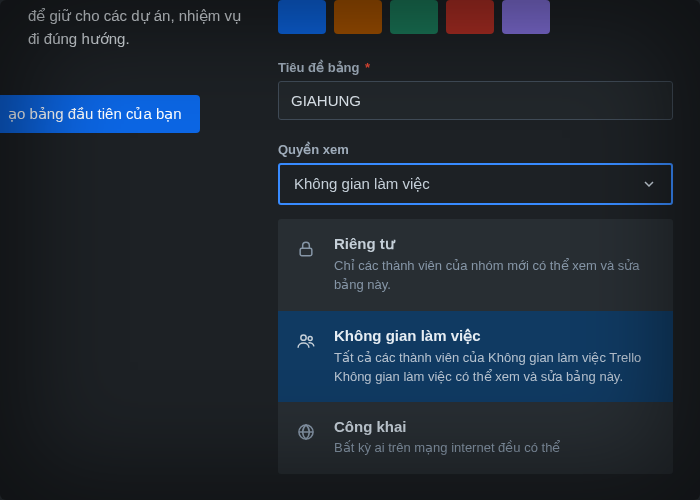  Describe the element at coordinates (100, 114) in the screenshot. I see `create-first-board-button: ạo bảng đầu tiên của bạn` at that location.